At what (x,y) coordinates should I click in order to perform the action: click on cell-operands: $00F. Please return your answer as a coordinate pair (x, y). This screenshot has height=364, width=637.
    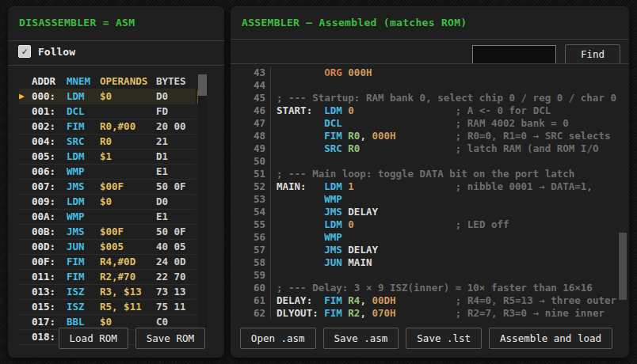
    Looking at the image, I should click on (128, 232).